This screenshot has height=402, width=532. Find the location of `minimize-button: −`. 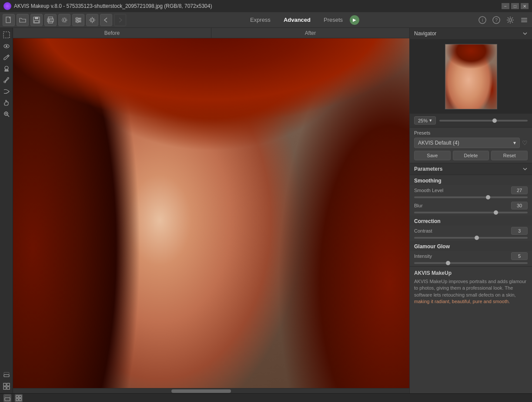

minimize-button: − is located at coordinates (505, 6).